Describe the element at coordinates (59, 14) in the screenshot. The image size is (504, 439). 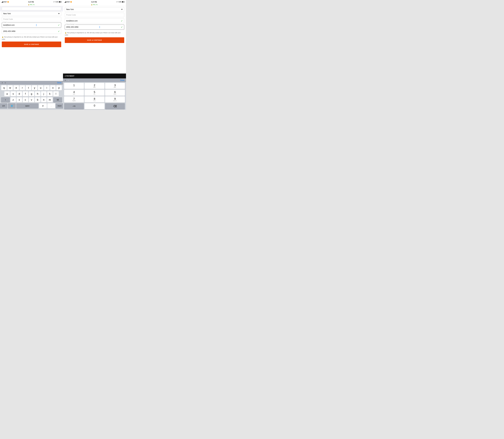
I see `dropdown-arrow-1: ▼` at that location.